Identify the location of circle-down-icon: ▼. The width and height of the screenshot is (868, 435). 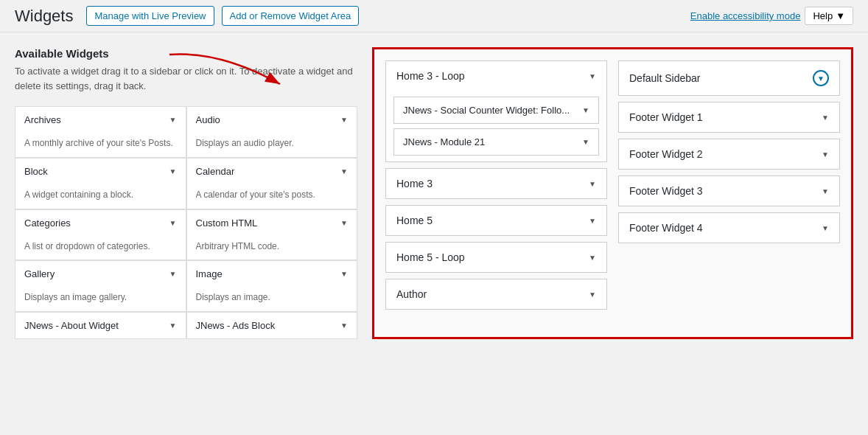
(821, 78).